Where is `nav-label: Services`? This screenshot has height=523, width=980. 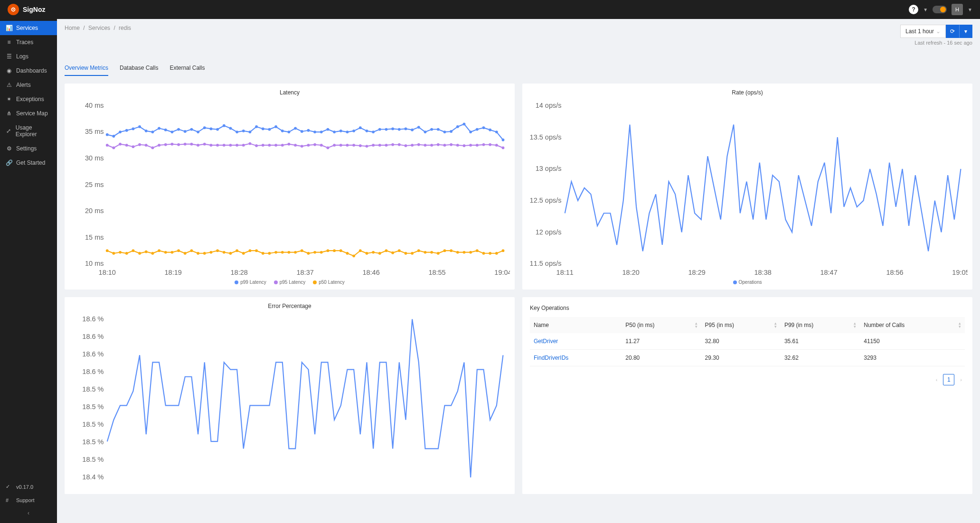 nav-label: Services is located at coordinates (27, 28).